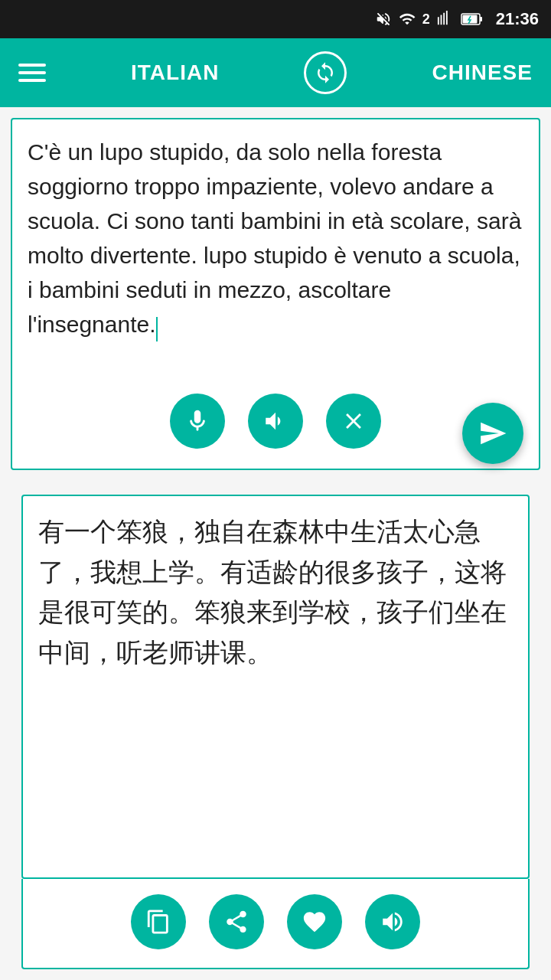  I want to click on copy-icon, so click(158, 922).